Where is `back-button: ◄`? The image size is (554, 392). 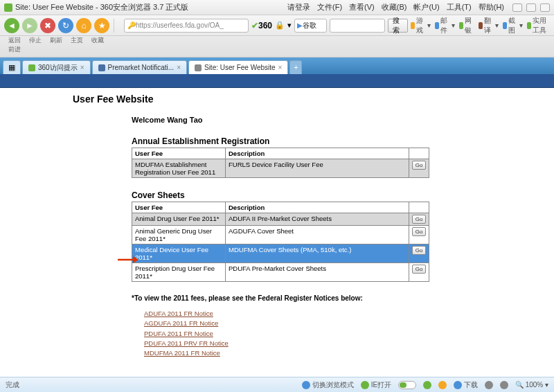 back-button: ◄ is located at coordinates (12, 26).